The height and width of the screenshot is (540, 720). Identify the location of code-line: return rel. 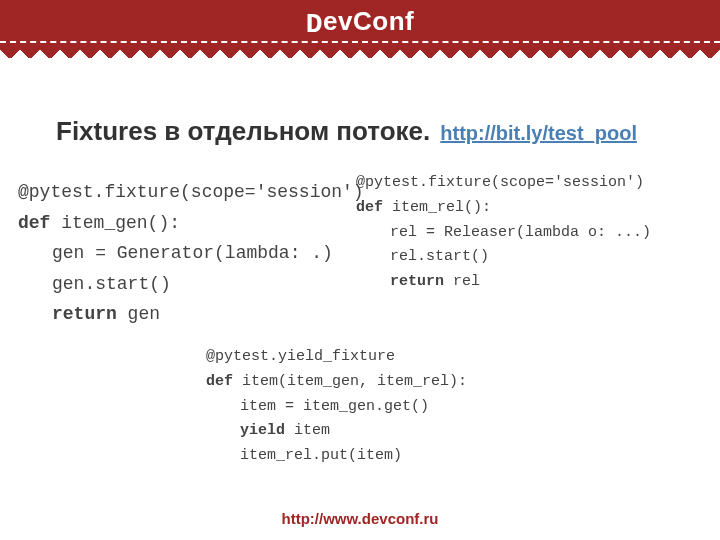
(536, 282).